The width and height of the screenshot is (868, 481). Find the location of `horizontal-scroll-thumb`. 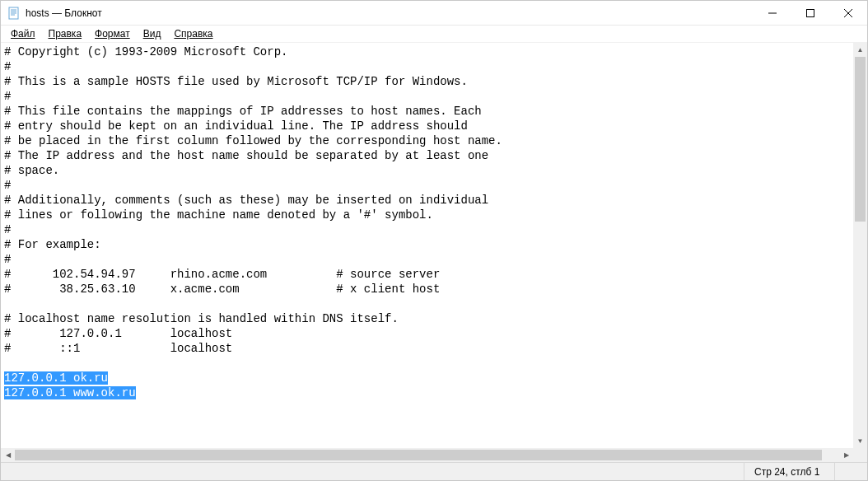

horizontal-scroll-thumb is located at coordinates (418, 455).